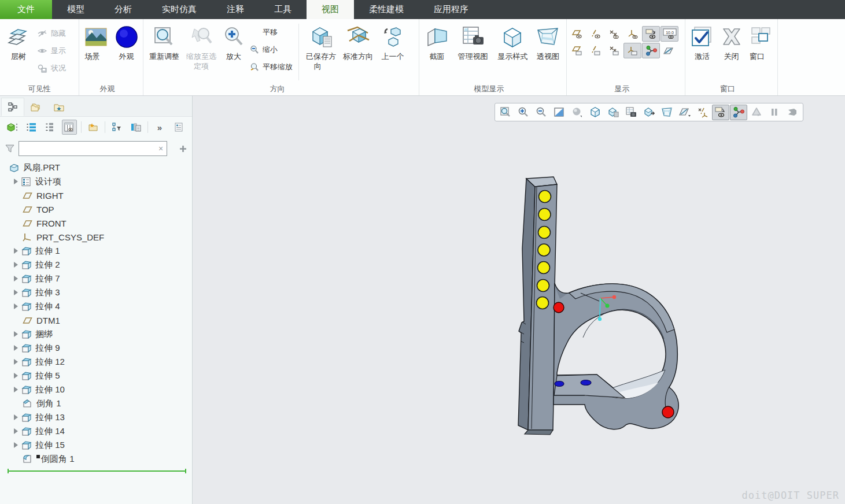 This screenshot has height=504, width=845. I want to click on tree-list-button, so click(136, 127).